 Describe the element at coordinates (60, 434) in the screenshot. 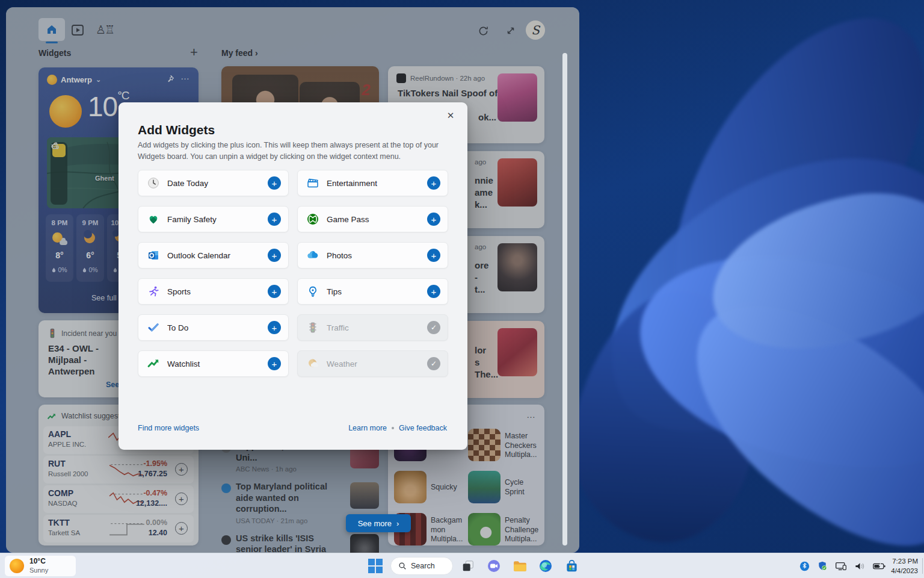

I see `stock-symbol: AAPL` at that location.